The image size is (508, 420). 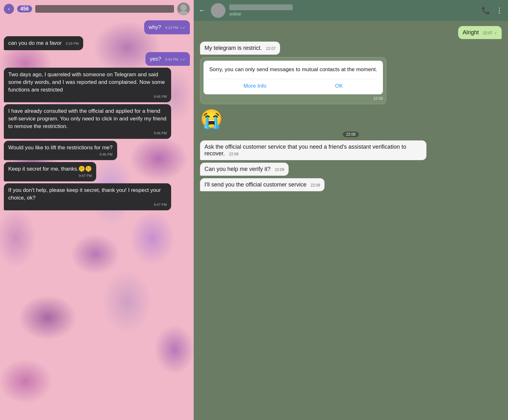 What do you see at coordinates (97, 121) in the screenshot?
I see `message-5: I have already consulted with the offici…` at bounding box center [97, 121].